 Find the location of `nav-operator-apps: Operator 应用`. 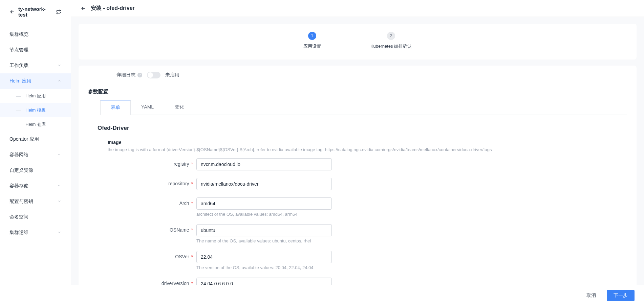

nav-operator-apps: Operator 应用 is located at coordinates (35, 139).